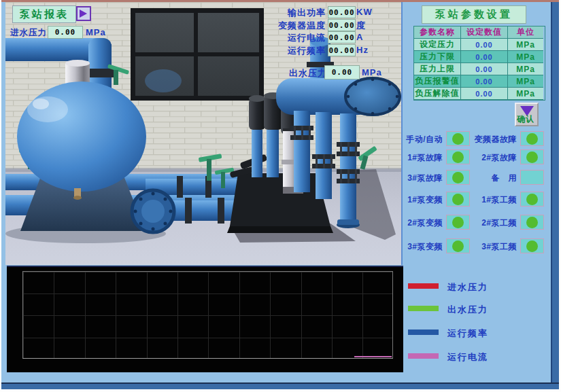 The height and width of the screenshot is (392, 561). Describe the element at coordinates (96, 33) in the screenshot. I see `inlet-pressure-unit: MPa` at that location.